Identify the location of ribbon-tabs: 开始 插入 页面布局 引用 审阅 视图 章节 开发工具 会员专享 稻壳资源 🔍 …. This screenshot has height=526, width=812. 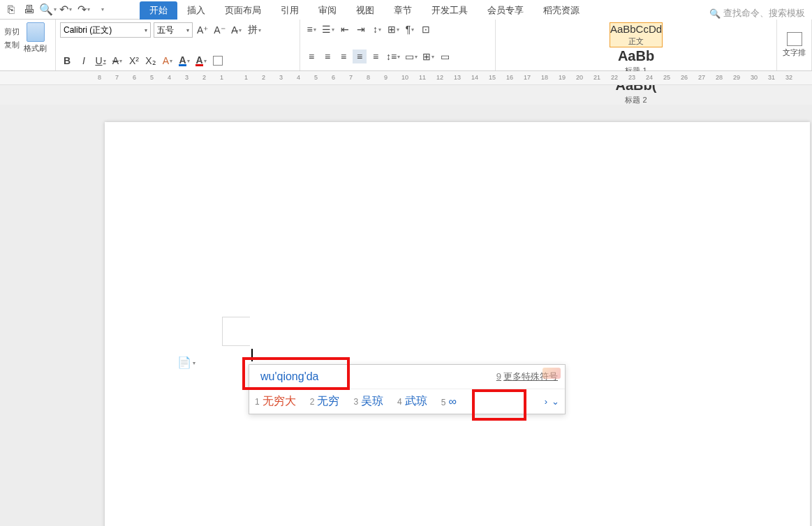
(476, 10).